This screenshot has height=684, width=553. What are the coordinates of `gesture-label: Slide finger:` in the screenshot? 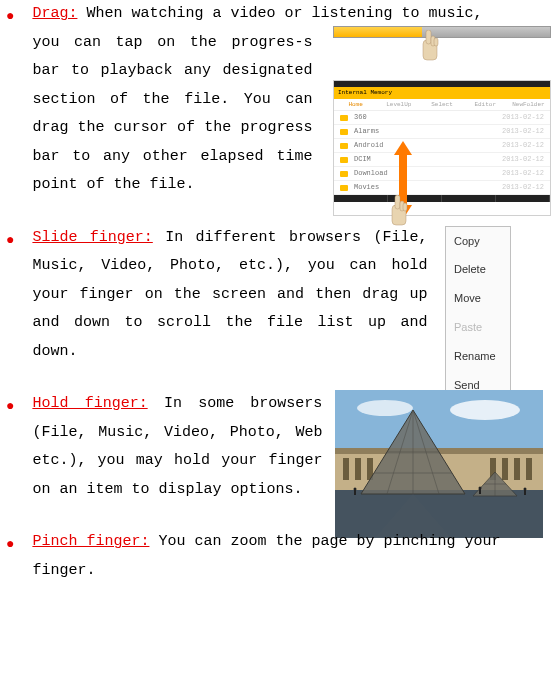 It's located at (92, 238).